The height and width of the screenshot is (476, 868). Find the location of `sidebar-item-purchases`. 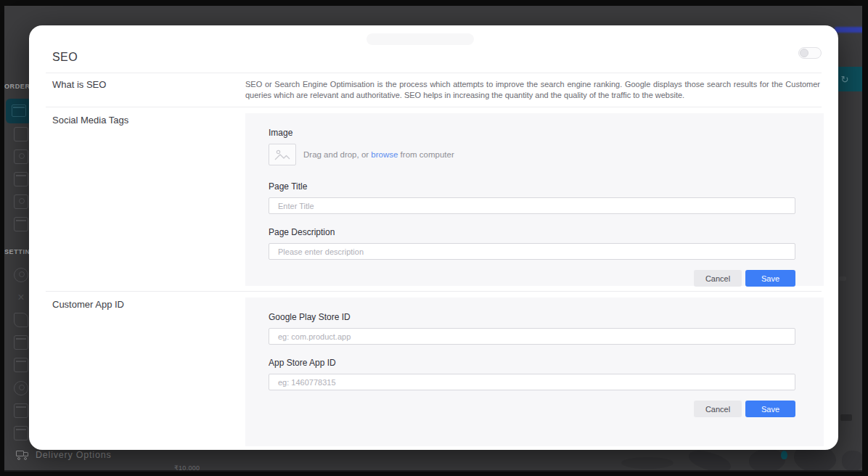

sidebar-item-purchases is located at coordinates (21, 134).